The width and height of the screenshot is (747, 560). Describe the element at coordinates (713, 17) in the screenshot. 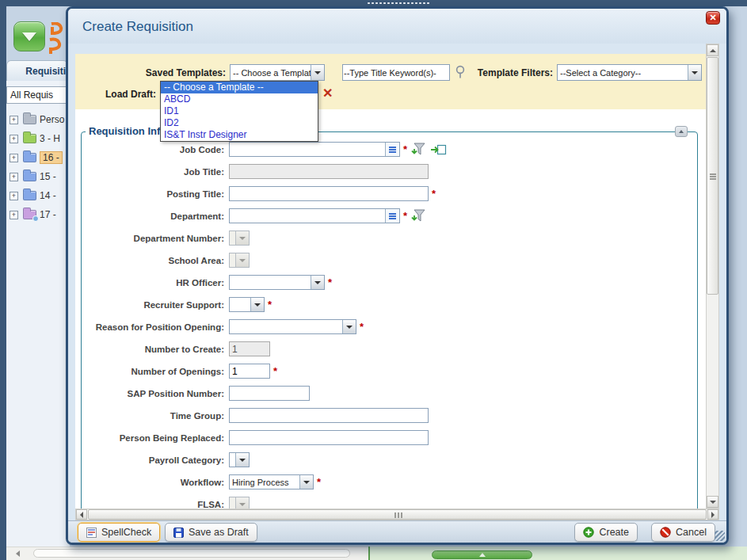

I see `close-button: ✕` at that location.